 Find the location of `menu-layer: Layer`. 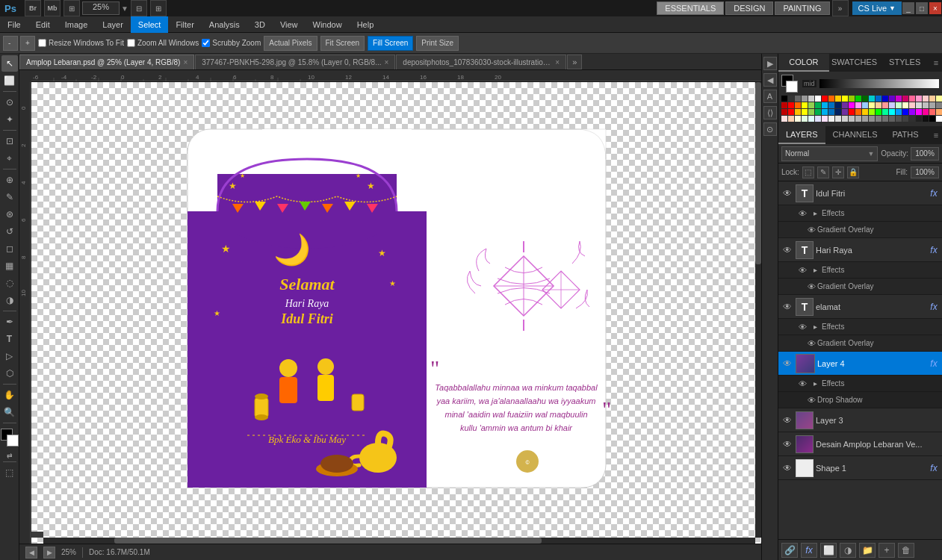

menu-layer: Layer is located at coordinates (113, 25).